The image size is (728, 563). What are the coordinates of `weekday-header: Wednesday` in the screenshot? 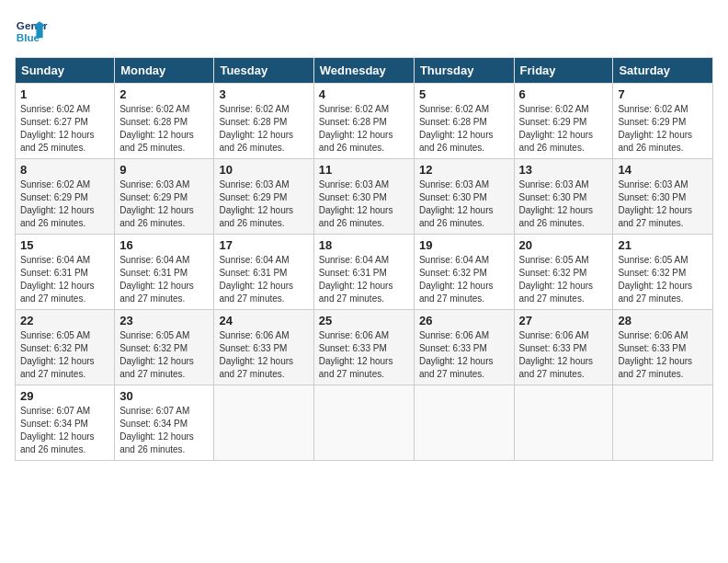 It's located at (364, 71).